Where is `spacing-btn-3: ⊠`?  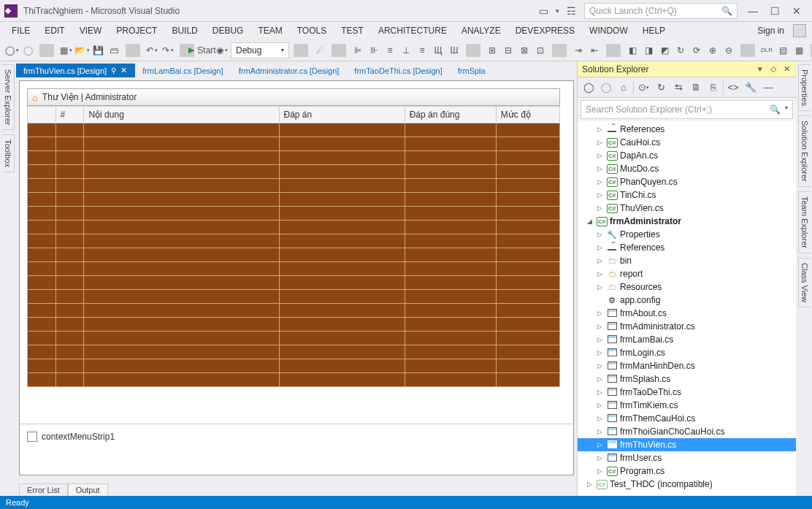
spacing-btn-3: ⊠ is located at coordinates (524, 50).